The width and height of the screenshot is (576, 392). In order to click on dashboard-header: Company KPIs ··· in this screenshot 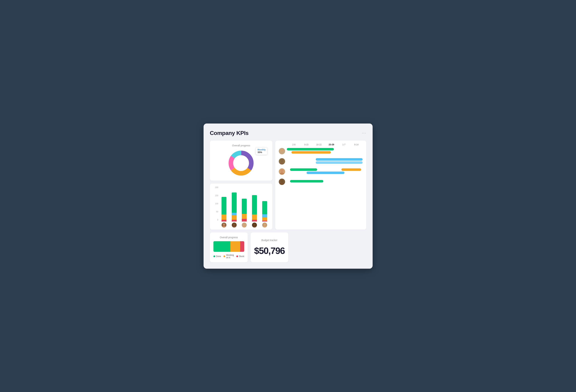, I will do `click(288, 133)`.